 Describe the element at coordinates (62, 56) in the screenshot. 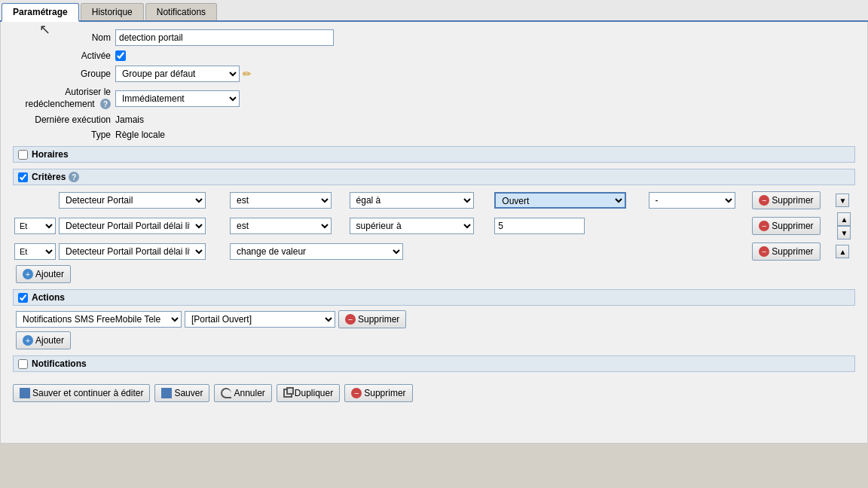

I see `activee-label: Activée` at that location.